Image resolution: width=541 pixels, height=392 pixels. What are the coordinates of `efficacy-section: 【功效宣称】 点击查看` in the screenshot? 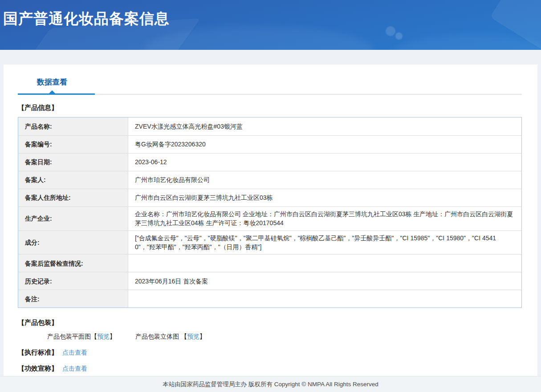 It's located at (270, 368).